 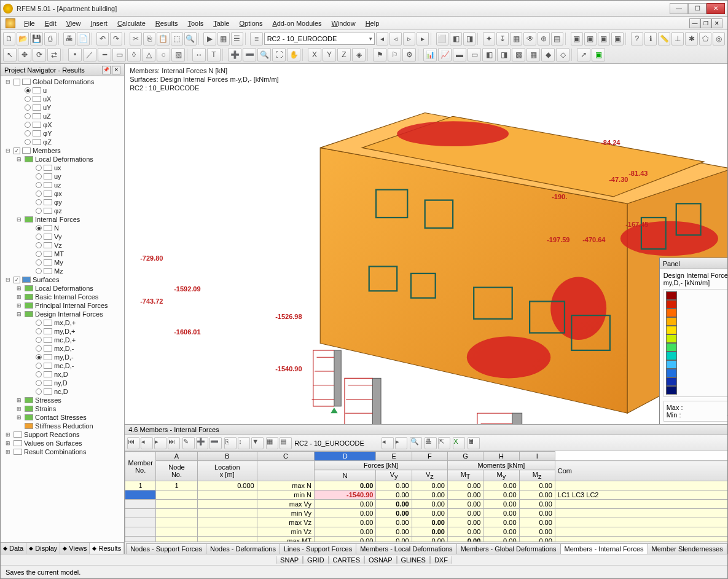 What do you see at coordinates (227, 486) in the screenshot?
I see `table-cell: 0.000` at bounding box center [227, 486].